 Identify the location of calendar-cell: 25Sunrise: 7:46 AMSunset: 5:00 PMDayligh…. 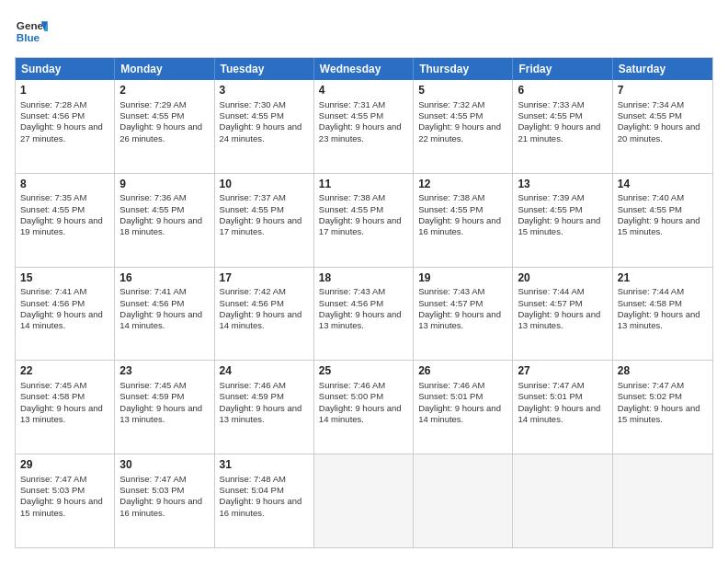
(364, 407).